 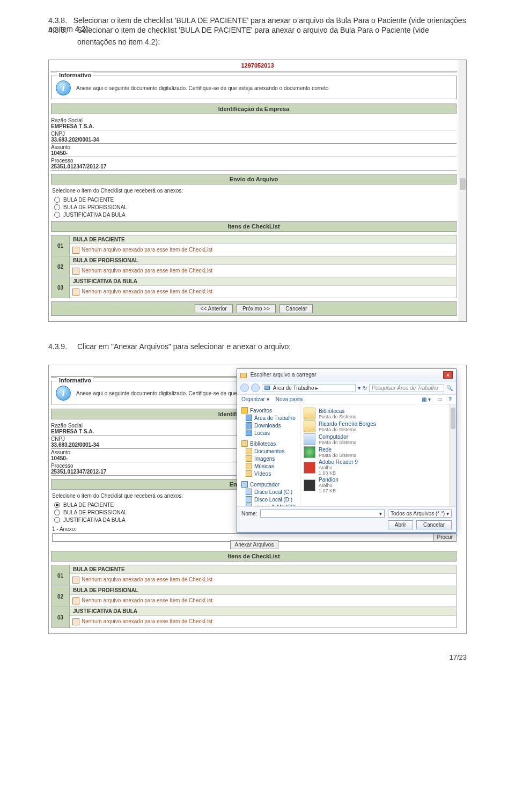 I want to click on nav-back-icon, so click(x=245, y=388).